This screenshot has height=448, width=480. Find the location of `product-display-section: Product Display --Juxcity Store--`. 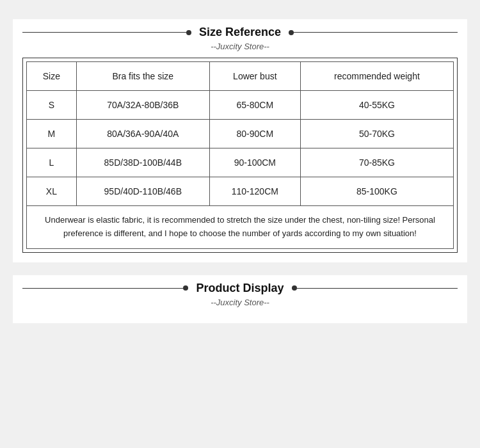

product-display-section: Product Display --Juxcity Store-- is located at coordinates (240, 300).